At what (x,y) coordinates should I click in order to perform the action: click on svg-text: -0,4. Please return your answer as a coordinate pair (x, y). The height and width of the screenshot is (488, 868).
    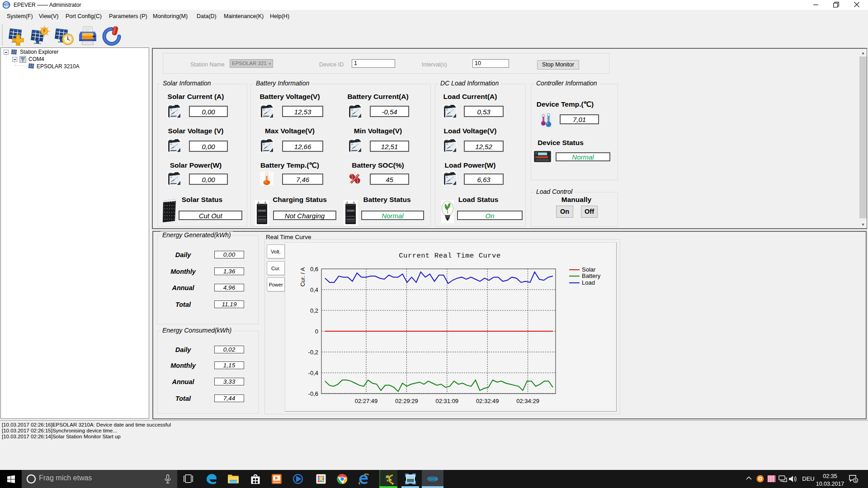
    Looking at the image, I should click on (313, 373).